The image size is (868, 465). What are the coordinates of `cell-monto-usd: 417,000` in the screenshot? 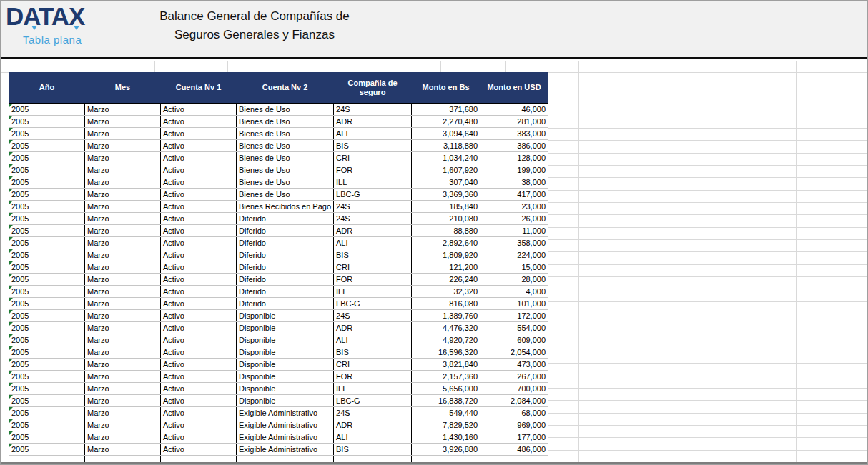 It's located at (515, 194).